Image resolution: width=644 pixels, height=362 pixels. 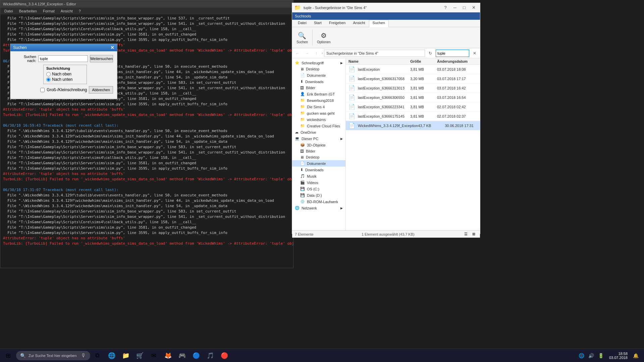 What do you see at coordinates (8, 356) in the screenshot?
I see `start-button: ⊞` at bounding box center [8, 356].